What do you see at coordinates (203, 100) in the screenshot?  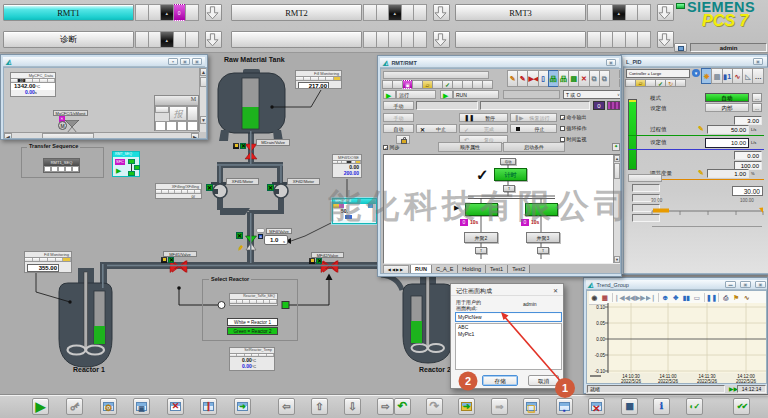 I see `vertical-scrollbar: ▲ ▼` at bounding box center [203, 100].